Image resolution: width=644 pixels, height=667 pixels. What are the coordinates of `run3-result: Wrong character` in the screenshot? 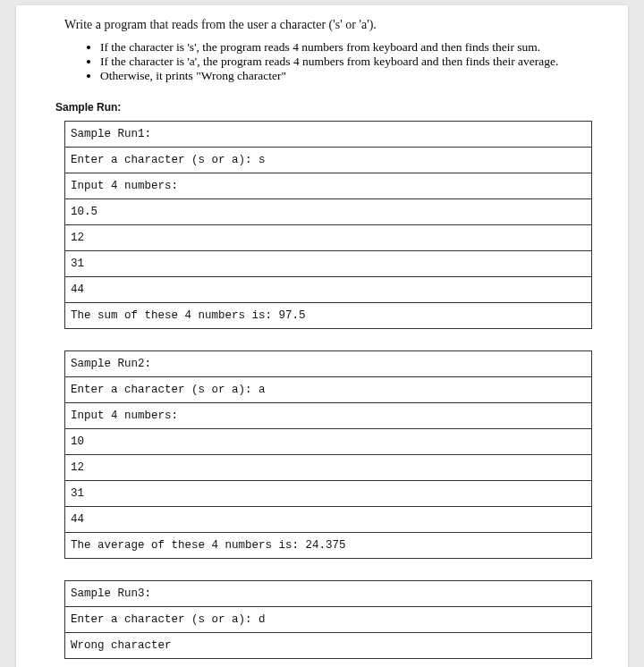 It's located at (329, 646).